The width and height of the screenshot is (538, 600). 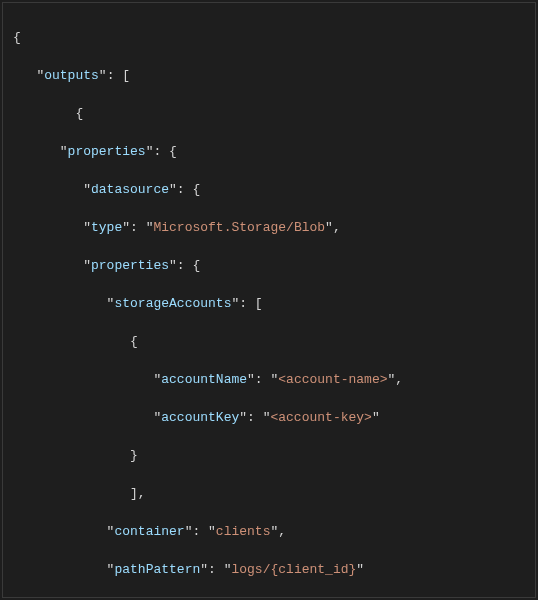 What do you see at coordinates (149, 532) in the screenshot?
I see `json-key: container` at bounding box center [149, 532].